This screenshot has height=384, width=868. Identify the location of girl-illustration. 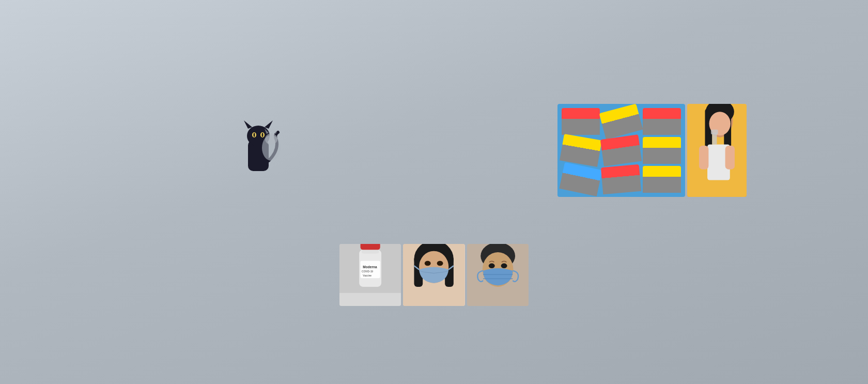
(717, 150).